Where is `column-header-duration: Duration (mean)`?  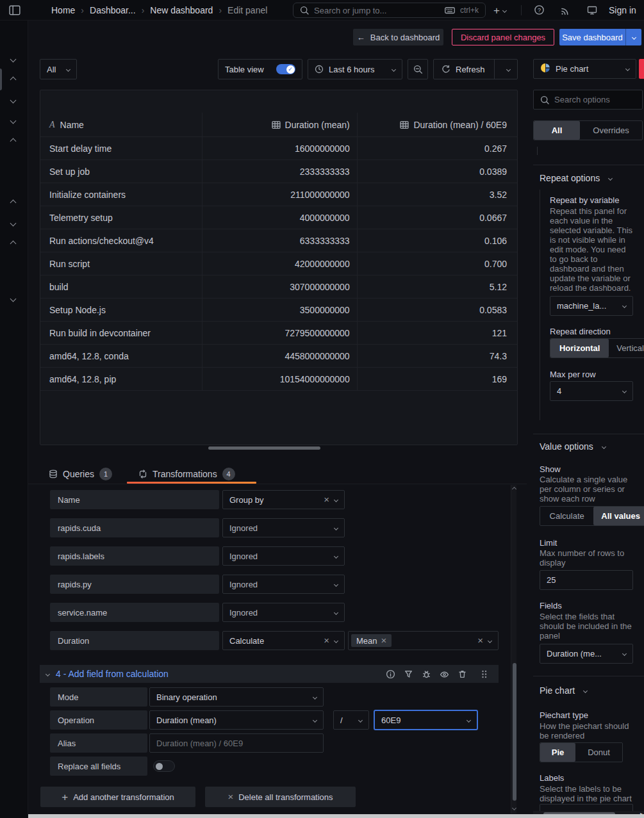 column-header-duration: Duration (mean) is located at coordinates (278, 125).